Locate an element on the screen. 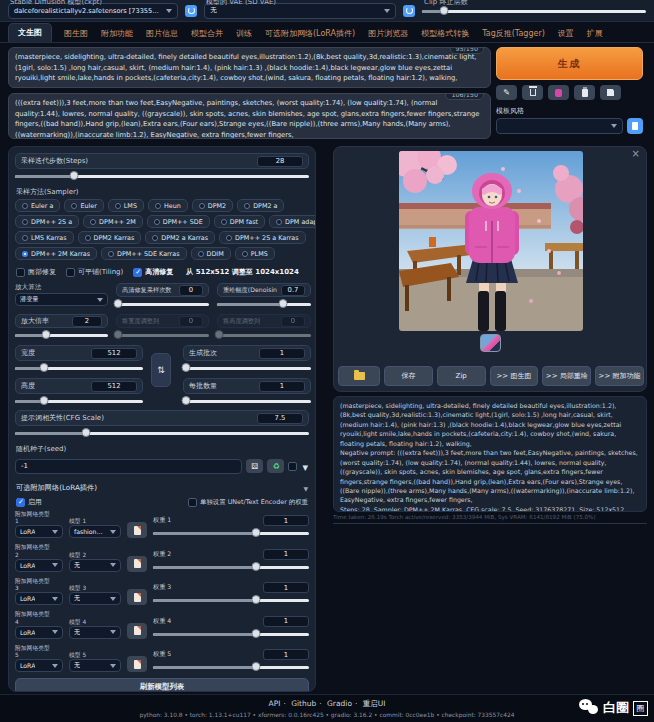  tab-txt2img: 文生图 is located at coordinates (30, 32).